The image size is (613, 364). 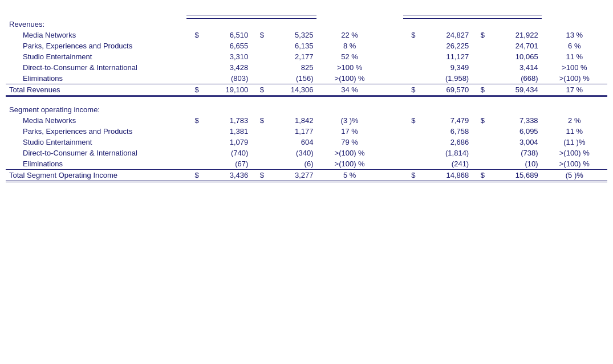 What do you see at coordinates (575, 79) in the screenshot?
I see `y-change: >(100) %` at bounding box center [575, 79].